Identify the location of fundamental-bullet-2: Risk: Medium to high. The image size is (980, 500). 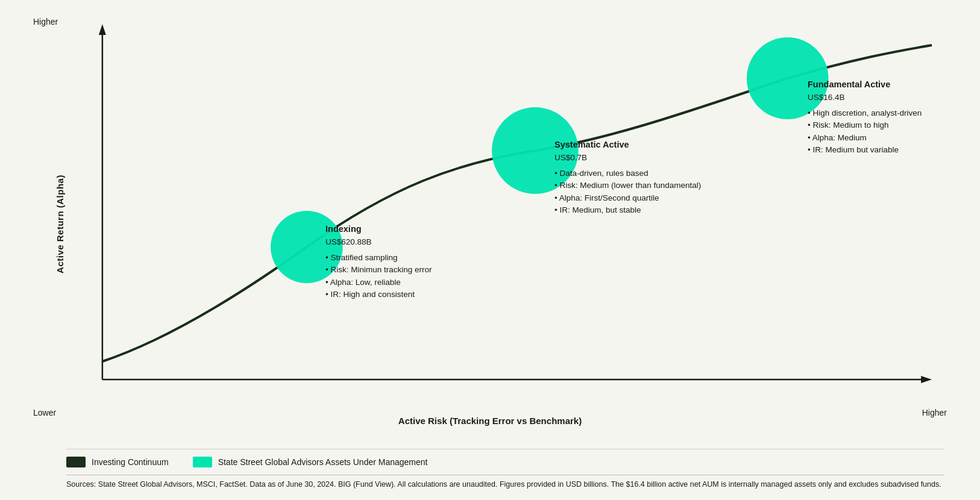
(864, 125).